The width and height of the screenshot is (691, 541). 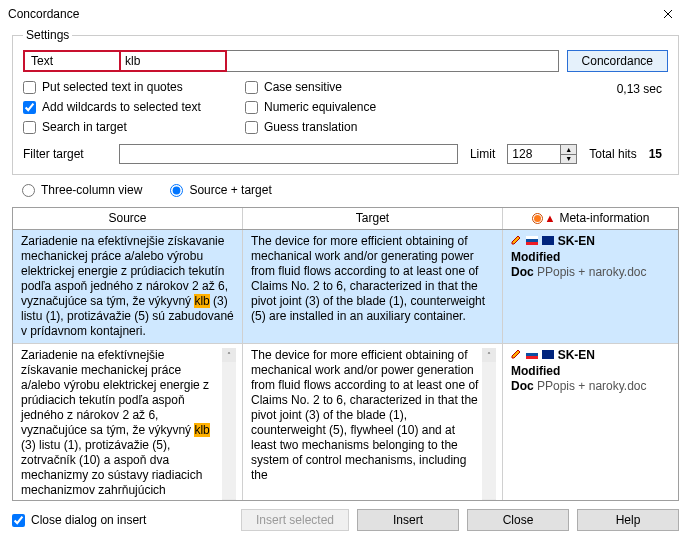 I want to click on info-icon: ▲, so click(x=544, y=218).